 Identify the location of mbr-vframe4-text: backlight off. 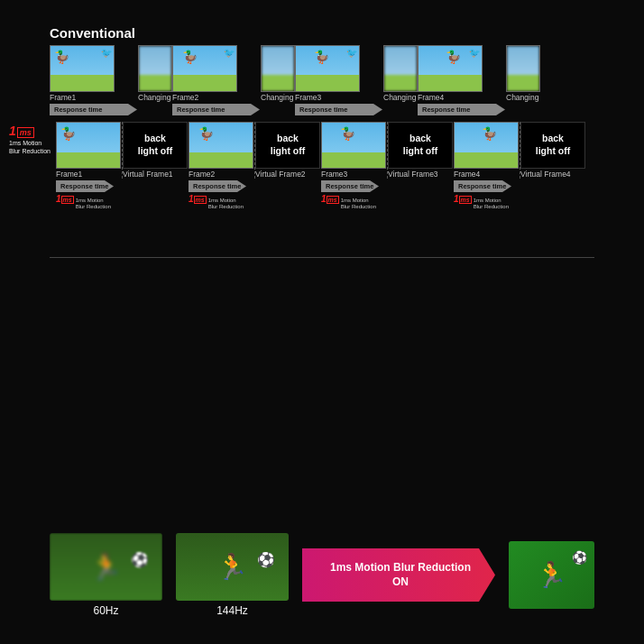
(553, 144).